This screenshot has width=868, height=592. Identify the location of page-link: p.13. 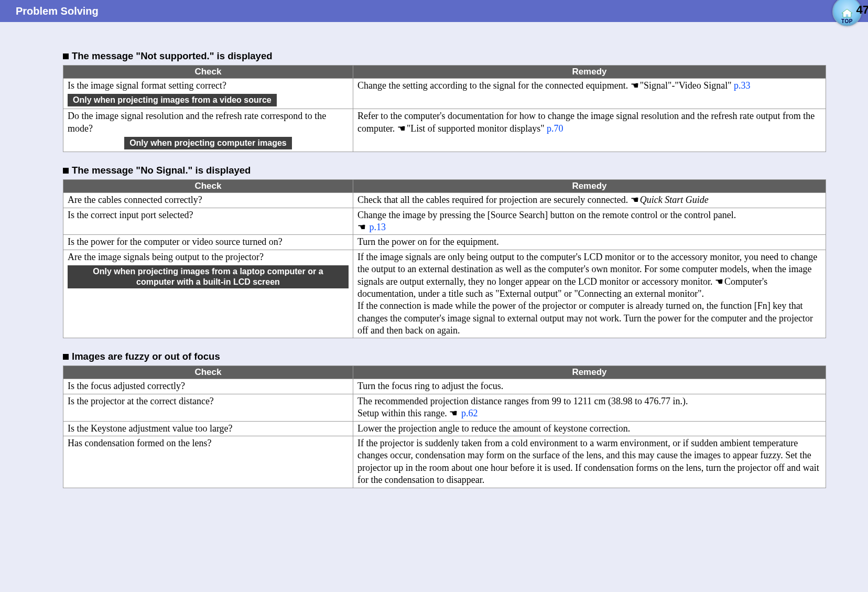
(377, 227).